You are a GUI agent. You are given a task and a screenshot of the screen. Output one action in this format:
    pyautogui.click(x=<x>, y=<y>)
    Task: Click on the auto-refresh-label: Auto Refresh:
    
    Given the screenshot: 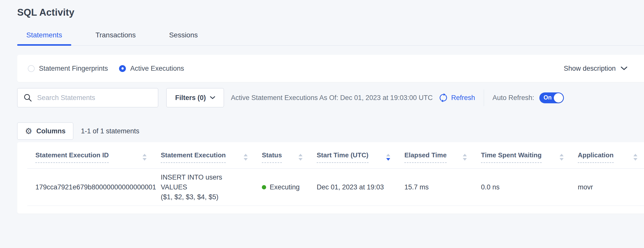 What is the action you would take?
    pyautogui.click(x=514, y=98)
    